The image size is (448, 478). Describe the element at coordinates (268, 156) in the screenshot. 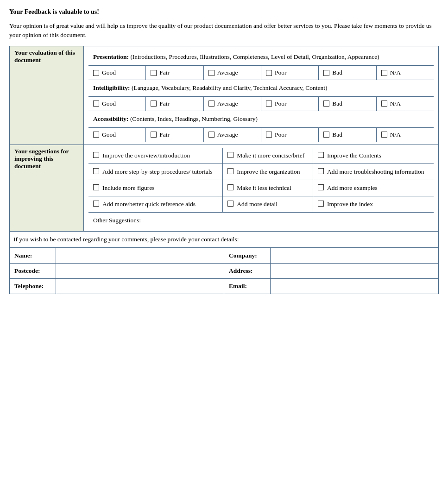

I see `sugg-make-concise: Make it more concise/brief` at that location.